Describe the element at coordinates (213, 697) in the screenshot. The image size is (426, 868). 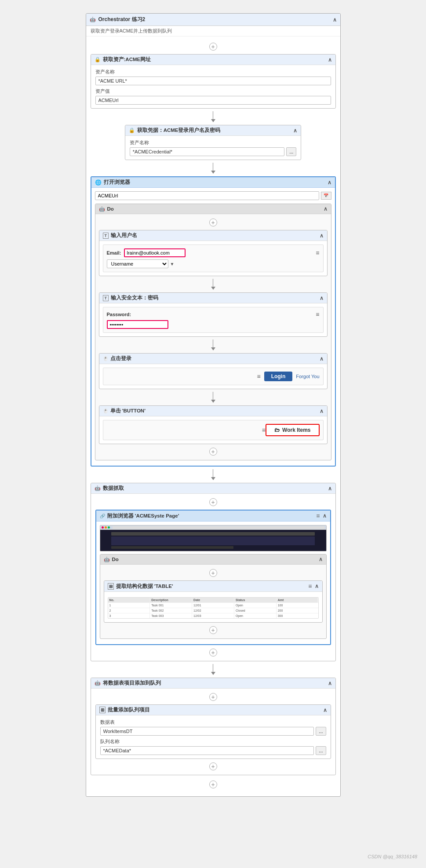
I see `add-in-queue-btn: +` at that location.